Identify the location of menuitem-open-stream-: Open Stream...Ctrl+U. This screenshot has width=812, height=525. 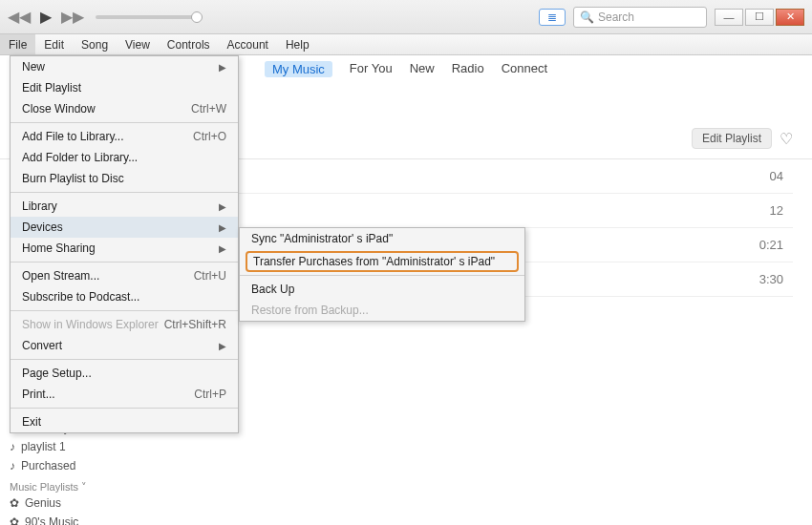
(124, 276).